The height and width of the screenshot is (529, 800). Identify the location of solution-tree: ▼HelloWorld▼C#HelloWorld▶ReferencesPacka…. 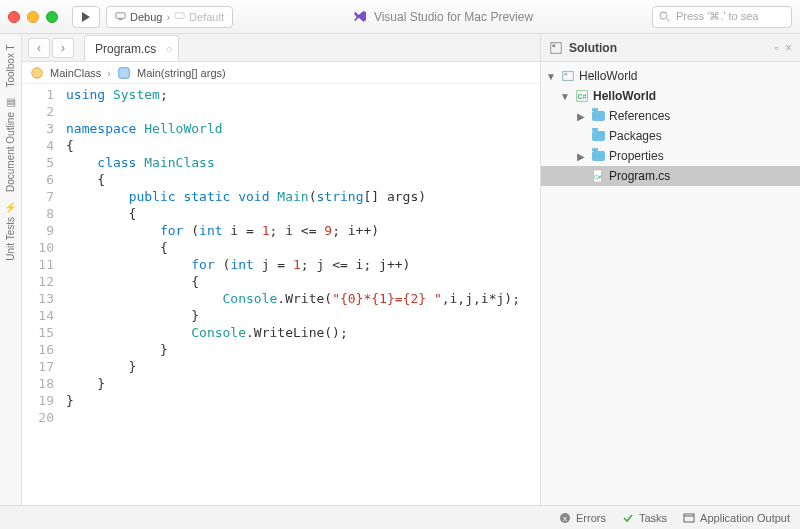
(670, 126).